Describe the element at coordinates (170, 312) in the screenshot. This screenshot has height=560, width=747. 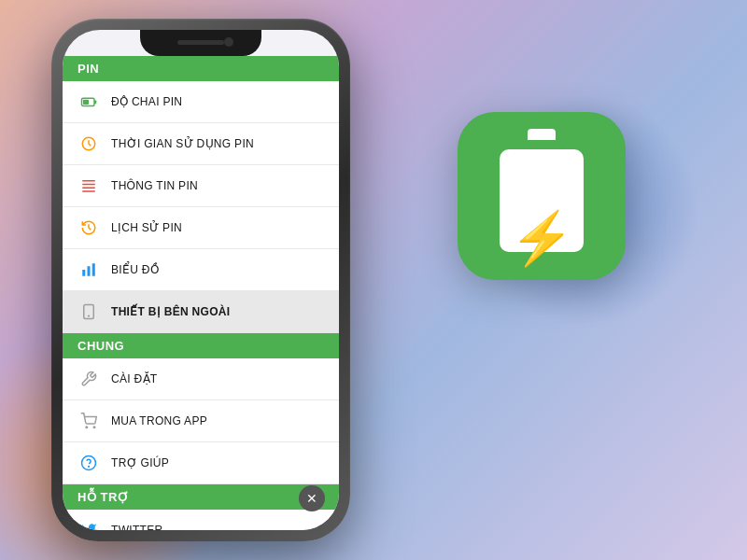
I see `menu-label-thiet-bi: THIẾT BỊ BÊN NGOÀI` at that location.